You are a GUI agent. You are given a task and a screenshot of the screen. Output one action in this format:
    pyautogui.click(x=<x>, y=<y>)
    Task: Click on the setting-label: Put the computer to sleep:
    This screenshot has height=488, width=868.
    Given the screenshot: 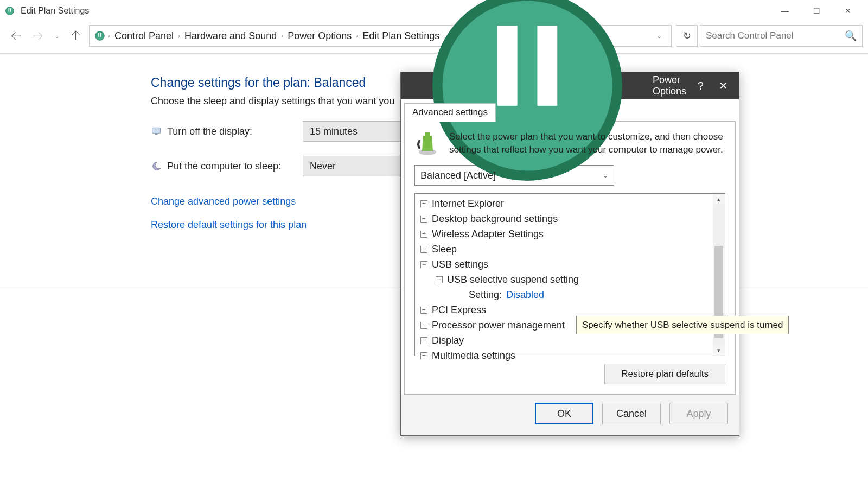 What is the action you would take?
    pyautogui.click(x=227, y=166)
    